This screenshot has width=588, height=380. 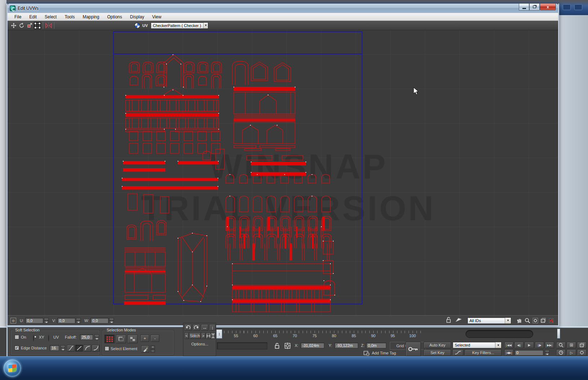 What do you see at coordinates (30, 26) in the screenshot?
I see `scale-tool-icon` at bounding box center [30, 26].